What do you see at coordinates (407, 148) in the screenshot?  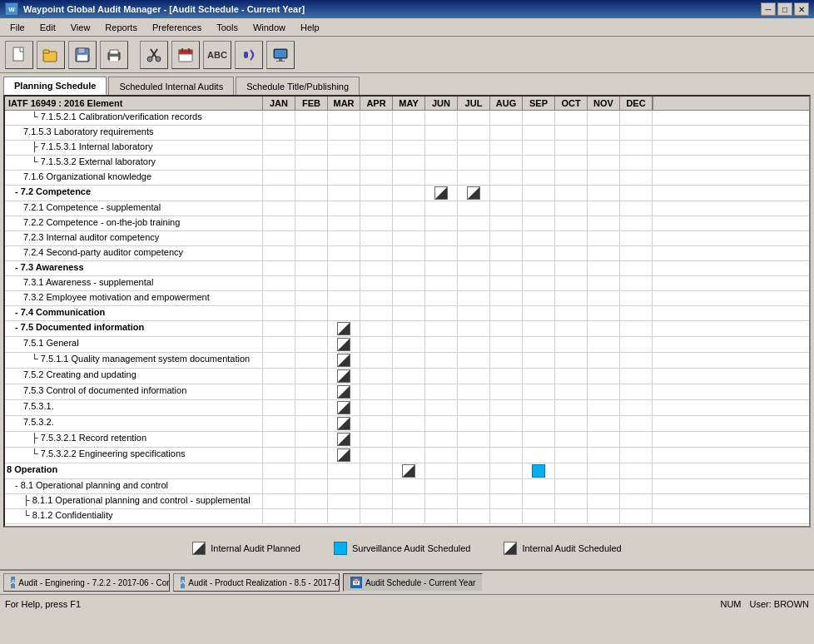 I see `table-row: ├ 7.1.5.3.1 Internal laboratory` at bounding box center [407, 148].